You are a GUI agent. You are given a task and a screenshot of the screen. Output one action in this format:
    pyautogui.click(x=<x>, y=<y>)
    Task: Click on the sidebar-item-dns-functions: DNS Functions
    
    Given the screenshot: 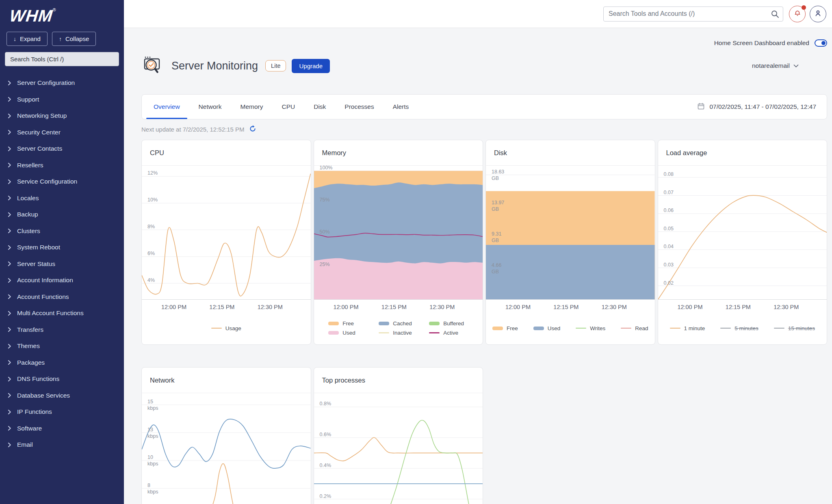 What is the action you would take?
    pyautogui.click(x=62, y=379)
    